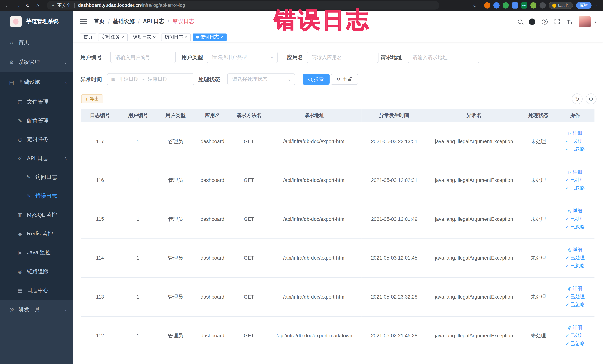 Image resolution: width=603 pixels, height=364 pixels. What do you see at coordinates (124, 22) in the screenshot?
I see `breadcrumb-infrastructure: 基础设施` at bounding box center [124, 22].